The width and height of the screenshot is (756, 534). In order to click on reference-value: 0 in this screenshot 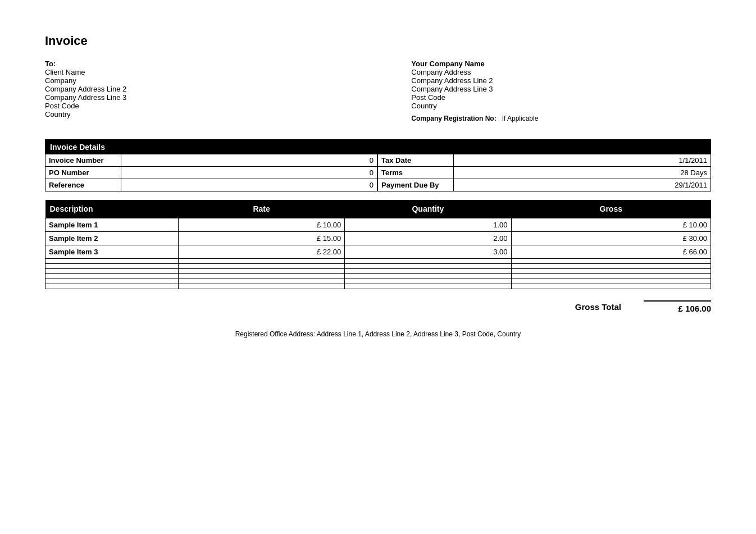, I will do `click(249, 185)`.